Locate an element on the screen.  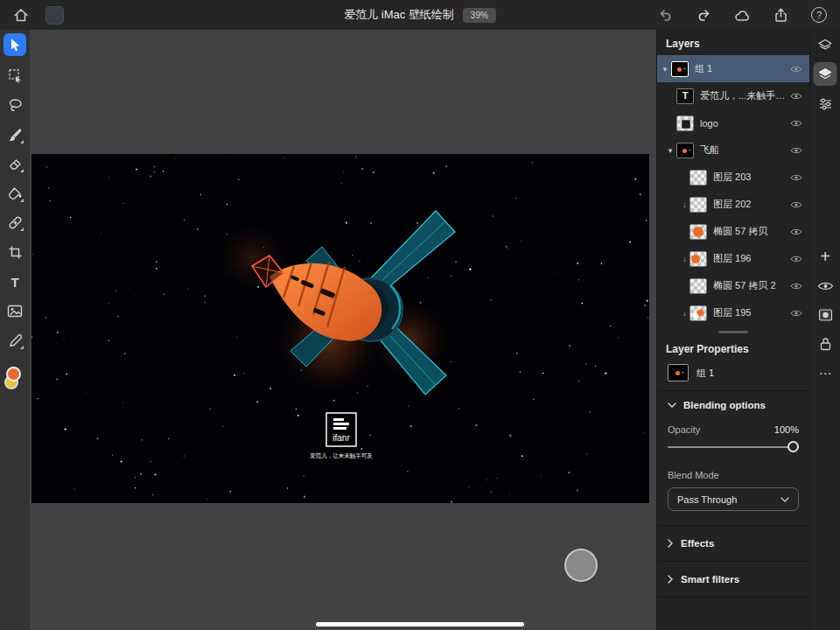
more-options-button: ⋯ is located at coordinates (826, 373).